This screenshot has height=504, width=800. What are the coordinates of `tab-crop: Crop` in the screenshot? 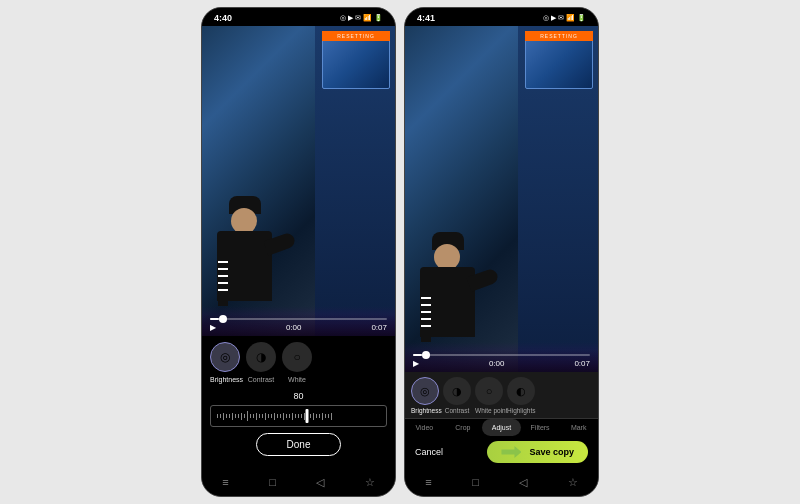 It's located at (464, 428).